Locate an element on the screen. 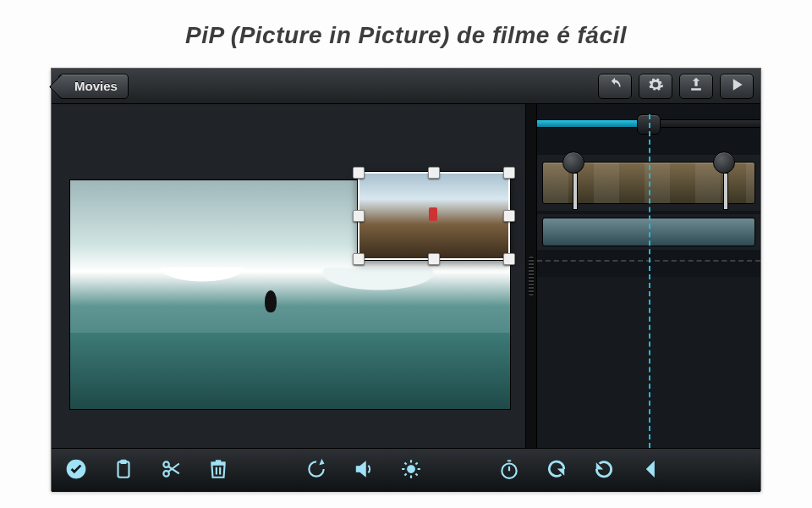 The width and height of the screenshot is (812, 508). resize-handle-bl is located at coordinates (359, 259).